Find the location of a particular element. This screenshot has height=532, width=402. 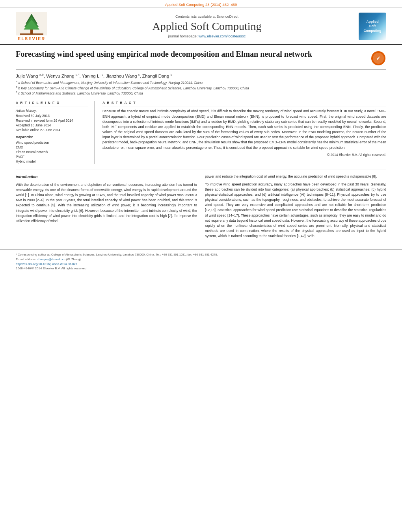

journal-logo-box: AppliedSoftComputing is located at coordinates (372, 26).